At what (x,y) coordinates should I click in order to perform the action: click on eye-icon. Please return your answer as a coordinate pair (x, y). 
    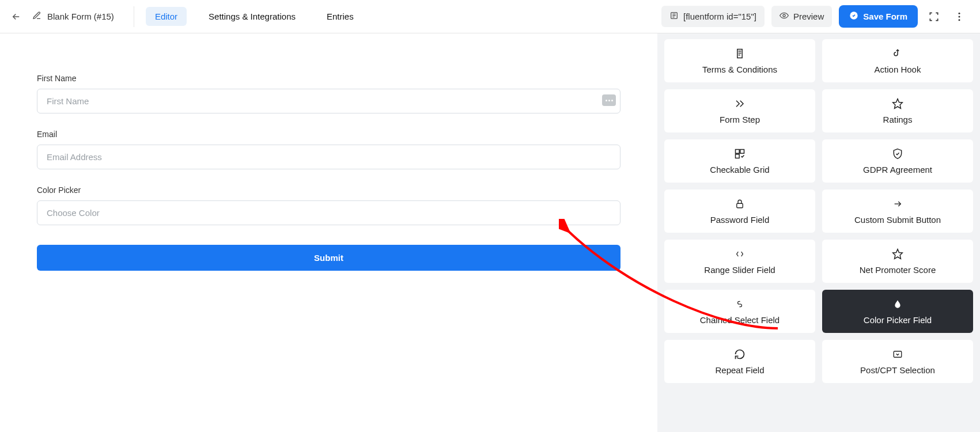
    Looking at the image, I should click on (784, 16).